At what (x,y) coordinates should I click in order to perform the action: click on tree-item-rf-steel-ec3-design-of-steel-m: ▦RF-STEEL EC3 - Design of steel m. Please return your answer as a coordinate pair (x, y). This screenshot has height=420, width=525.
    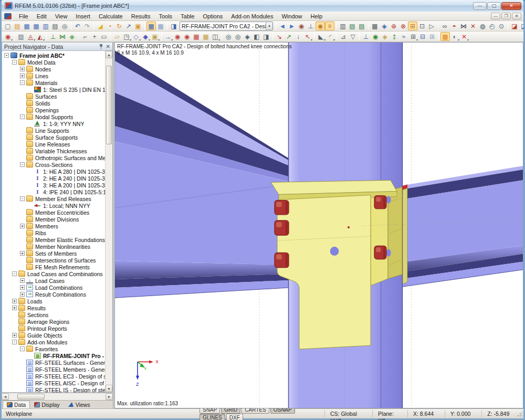
    Looking at the image, I should click on (54, 376).